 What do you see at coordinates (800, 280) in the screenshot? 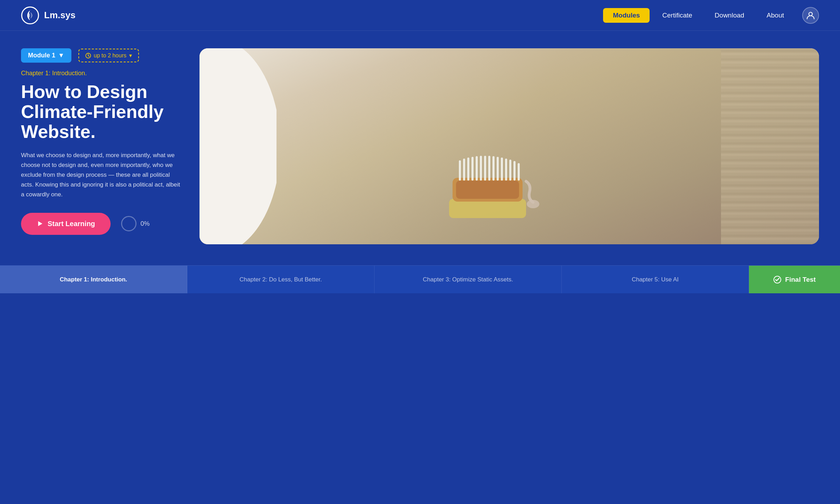
I see `final-test-label: Final Test` at bounding box center [800, 280].